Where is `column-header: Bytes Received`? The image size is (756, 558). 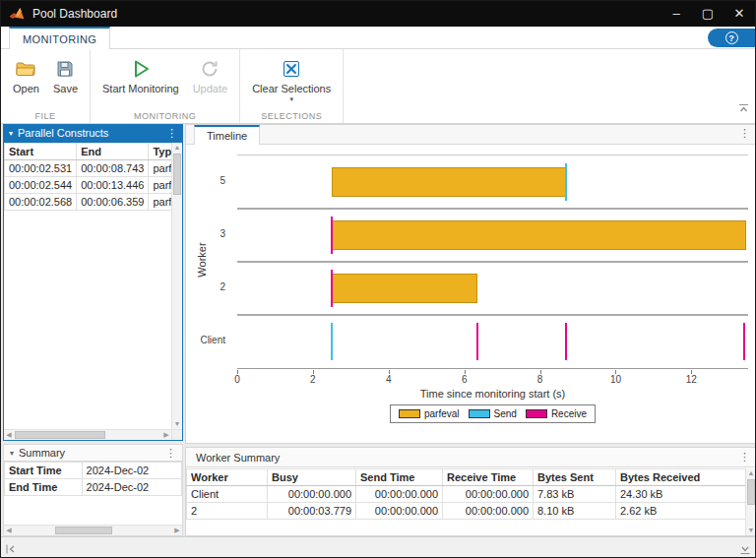 column-header: Bytes Received is located at coordinates (682, 478).